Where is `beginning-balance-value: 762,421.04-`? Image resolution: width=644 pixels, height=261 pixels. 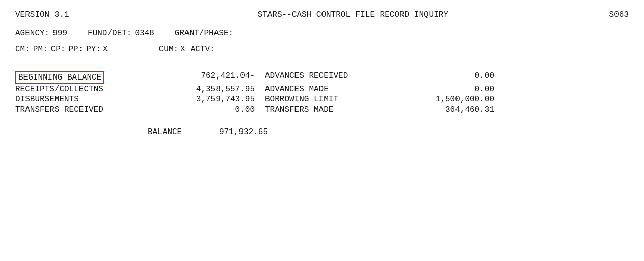
beginning-balance-value: 762,421.04- is located at coordinates (204, 77).